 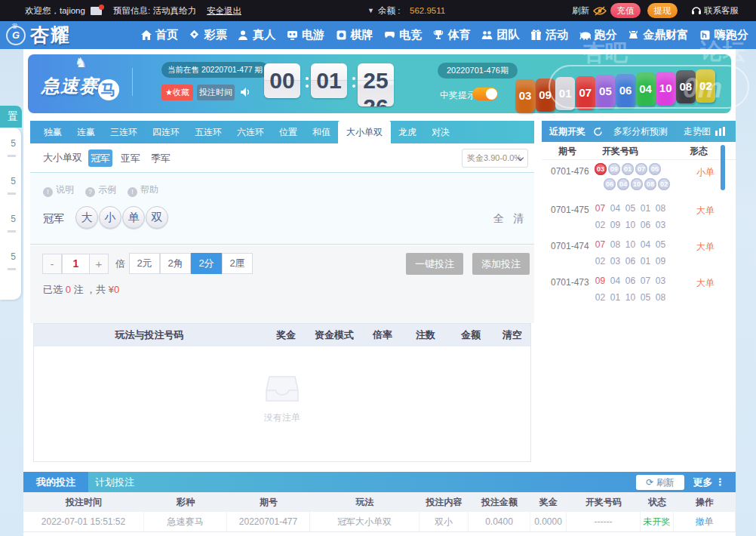 What do you see at coordinates (499, 219) in the screenshot?
I see `select-all: 全` at bounding box center [499, 219].